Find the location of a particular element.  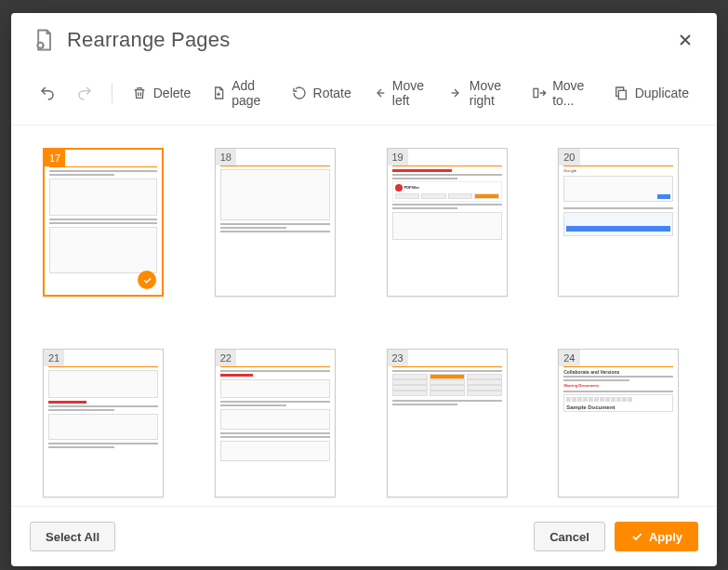

page-number: 23 is located at coordinates (398, 358).